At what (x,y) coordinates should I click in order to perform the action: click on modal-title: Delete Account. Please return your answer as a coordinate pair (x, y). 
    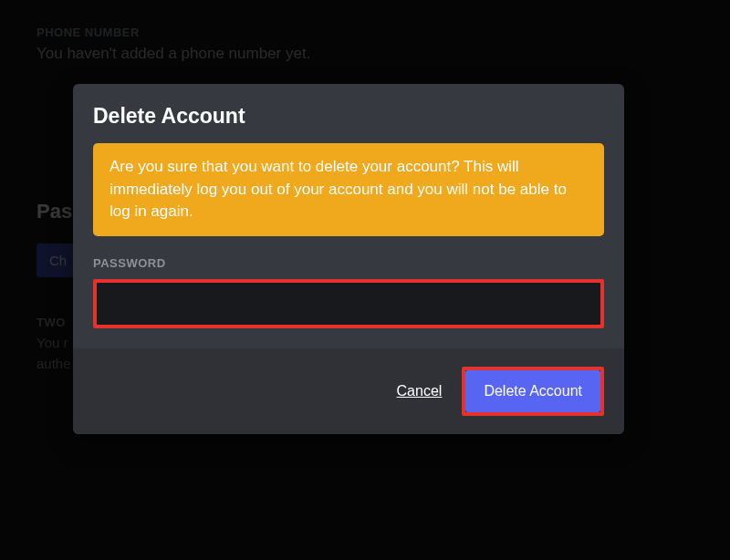
    Looking at the image, I should click on (349, 117).